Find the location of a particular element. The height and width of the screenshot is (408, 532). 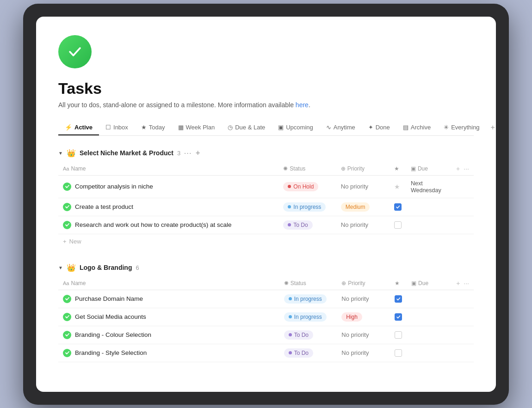

task3-checkbox is located at coordinates (398, 225).